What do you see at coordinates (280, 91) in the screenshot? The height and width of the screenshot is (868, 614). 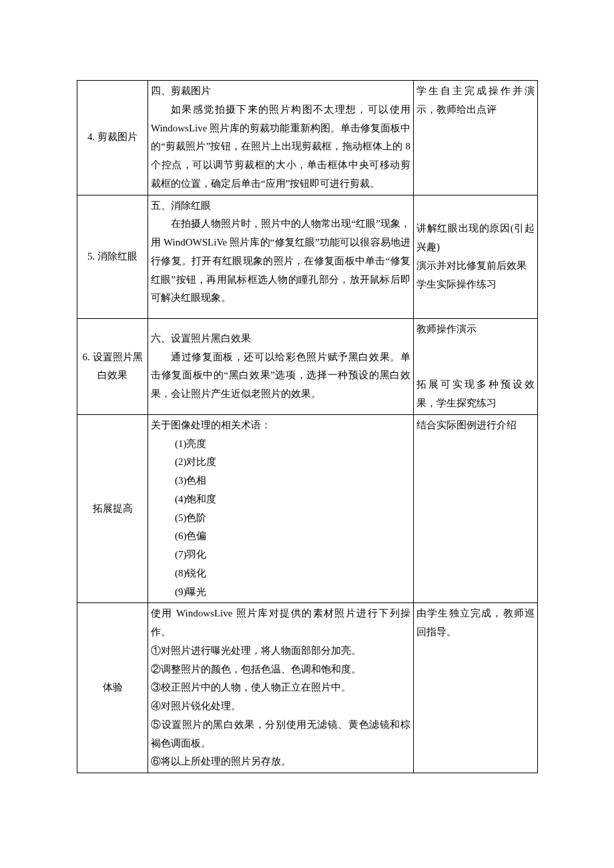 I see `content-heading: 四、剪裁图片` at bounding box center [280, 91].